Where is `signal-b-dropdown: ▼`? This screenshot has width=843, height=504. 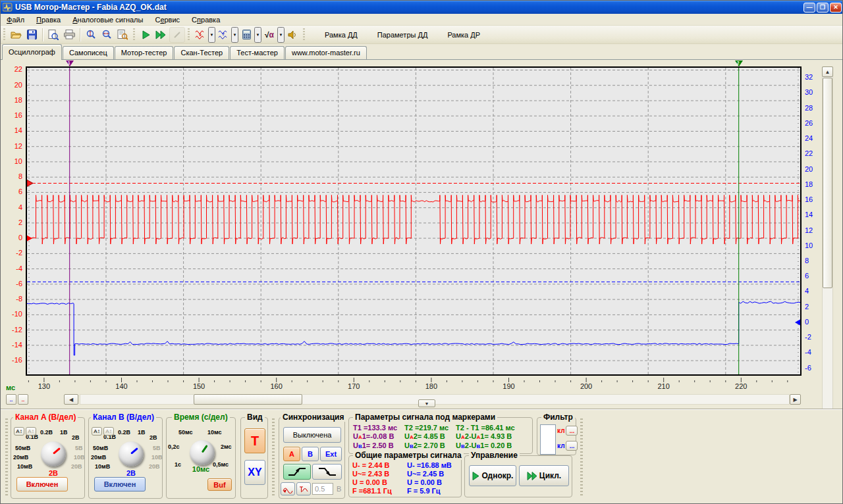
signal-b-dropdown: ▼ is located at coordinates (234, 35).